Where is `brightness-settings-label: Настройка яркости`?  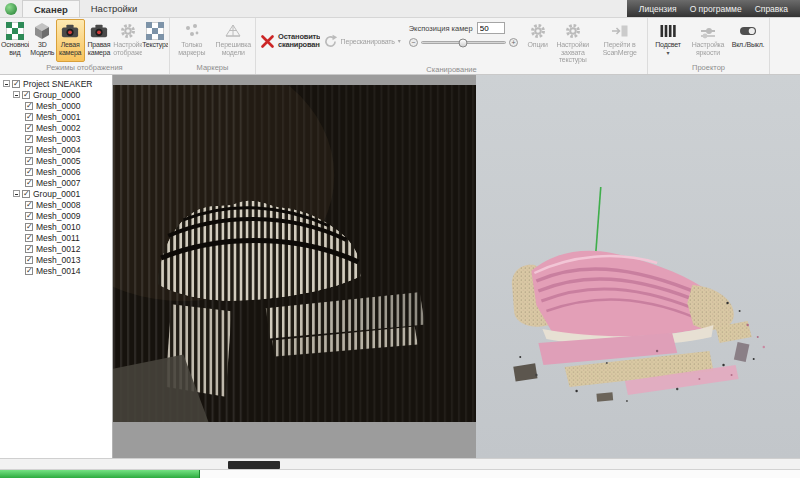 brightness-settings-label: Настройка яркости is located at coordinates (708, 48).